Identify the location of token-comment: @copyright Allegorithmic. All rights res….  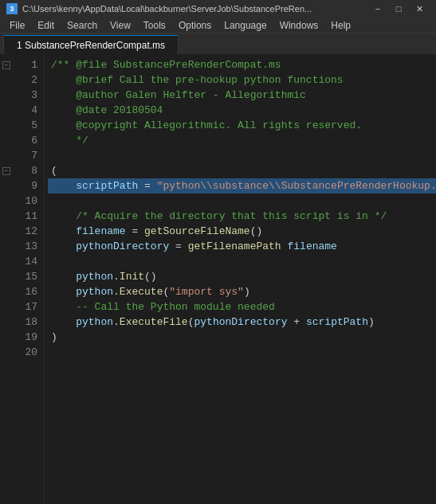
(206, 126).